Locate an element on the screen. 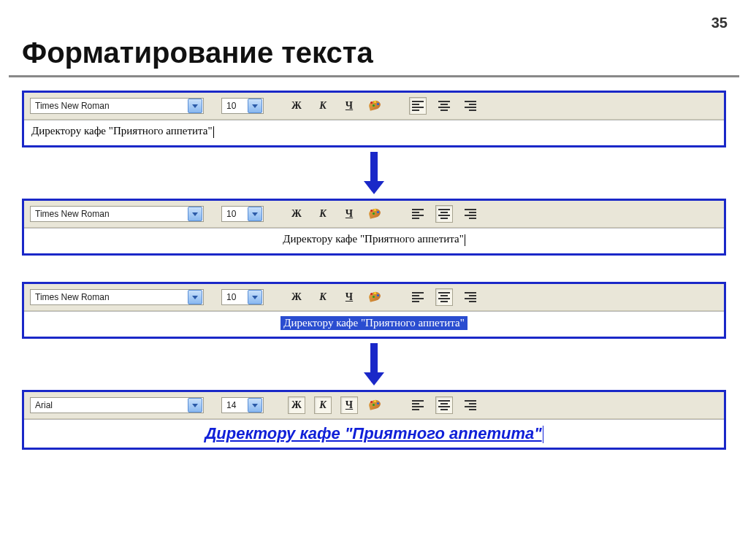  editor-text-selected: Директору кафе "Приятного аппетита" is located at coordinates (374, 323).